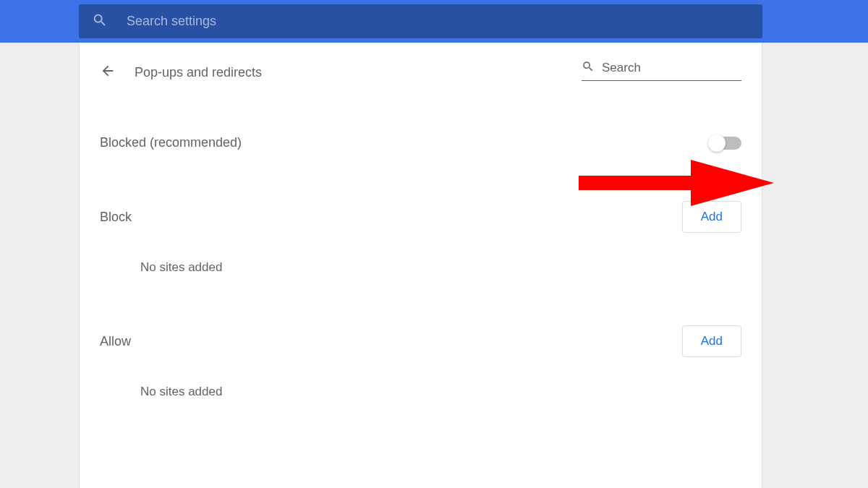 The image size is (868, 488). What do you see at coordinates (434, 22) in the screenshot?
I see `top-bar` at bounding box center [434, 22].